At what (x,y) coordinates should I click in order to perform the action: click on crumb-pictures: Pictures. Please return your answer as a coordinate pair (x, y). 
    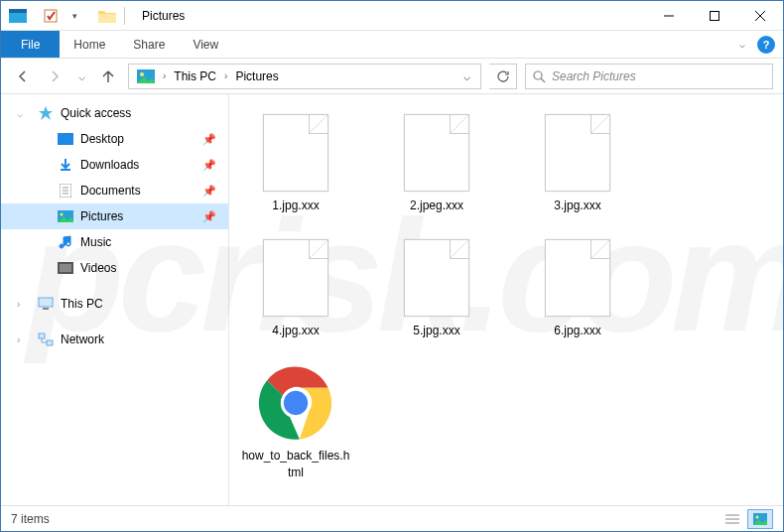
    Looking at the image, I should click on (256, 76).